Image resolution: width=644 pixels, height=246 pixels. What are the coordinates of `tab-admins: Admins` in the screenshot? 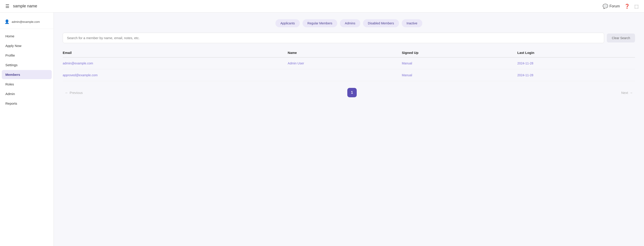 It's located at (350, 23).